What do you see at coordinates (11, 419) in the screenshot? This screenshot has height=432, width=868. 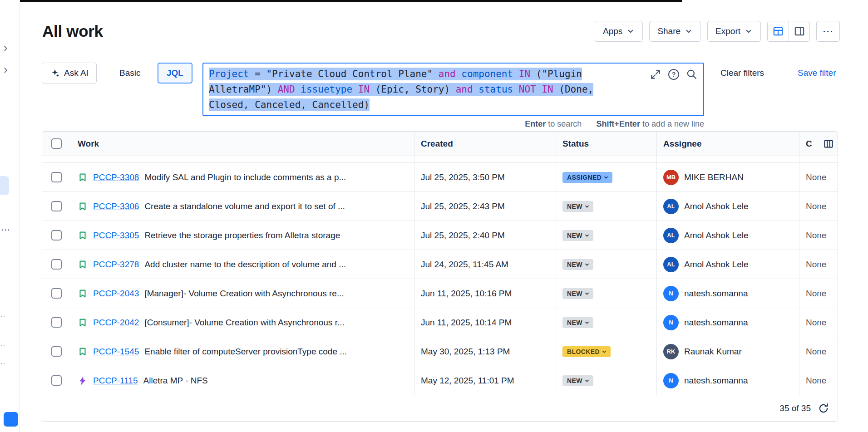 I see `sidebar-app-icon` at bounding box center [11, 419].